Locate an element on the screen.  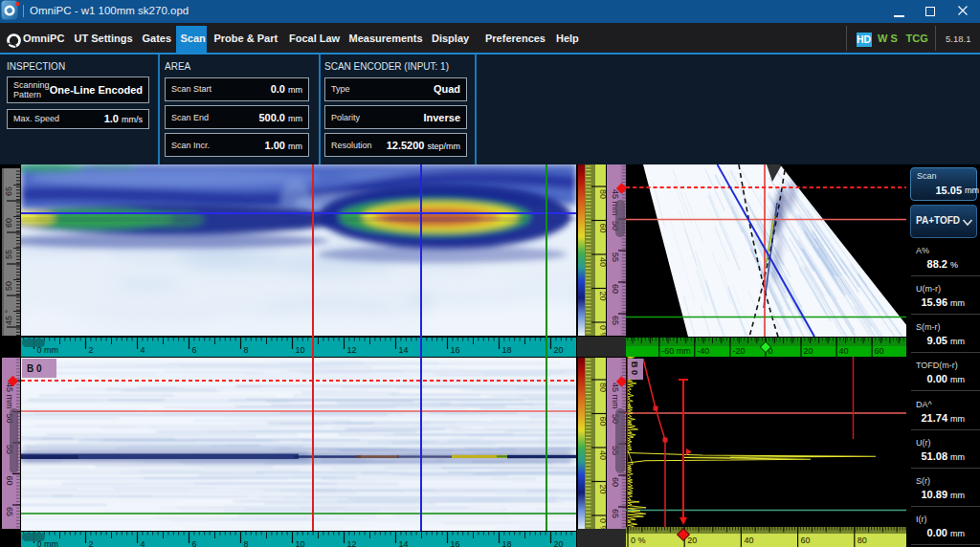
svg-text: 45 mm is located at coordinates (615, 396).